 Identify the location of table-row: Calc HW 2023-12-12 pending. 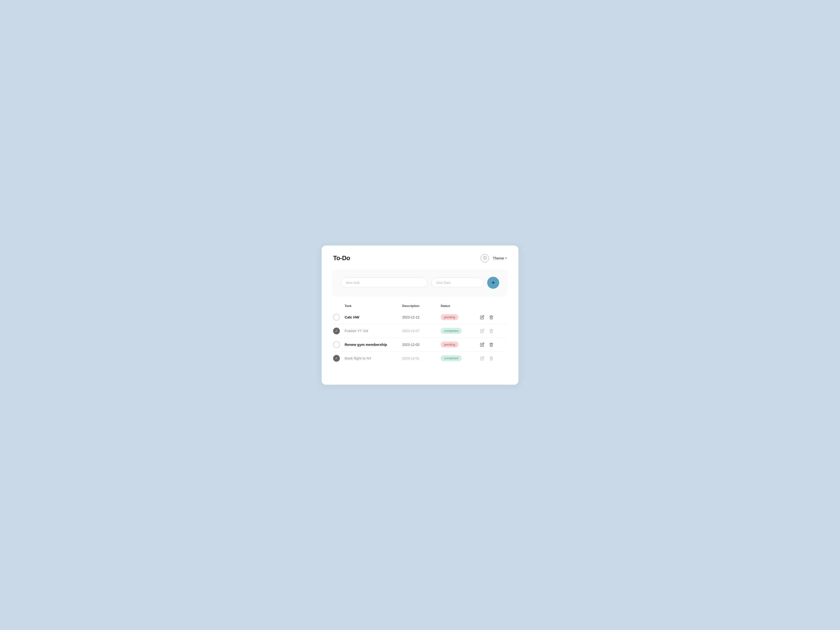
(420, 317).